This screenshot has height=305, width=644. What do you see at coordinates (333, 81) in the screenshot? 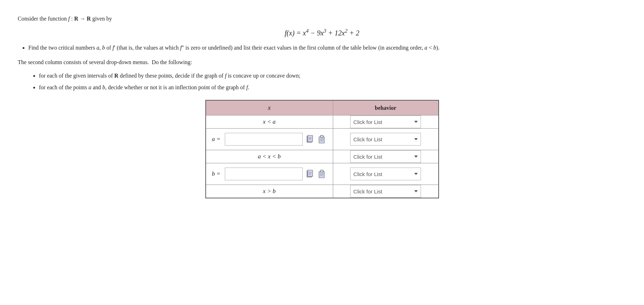
I see `instructions-list-2: for each of the given intervals of R def…` at bounding box center [333, 81].